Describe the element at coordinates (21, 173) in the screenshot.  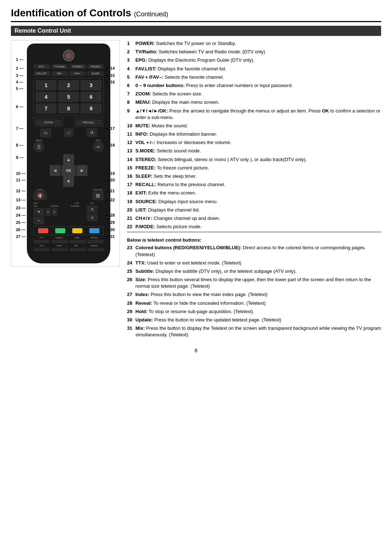
I see `label-10: 10 —` at that location.